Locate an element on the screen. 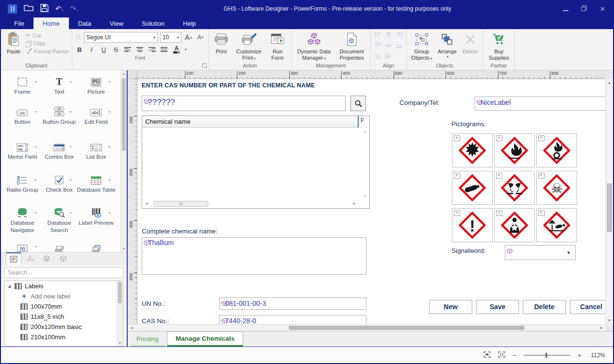 The width and height of the screenshot is (614, 364). pictogram-irritant: ↖! is located at coordinates (472, 225).